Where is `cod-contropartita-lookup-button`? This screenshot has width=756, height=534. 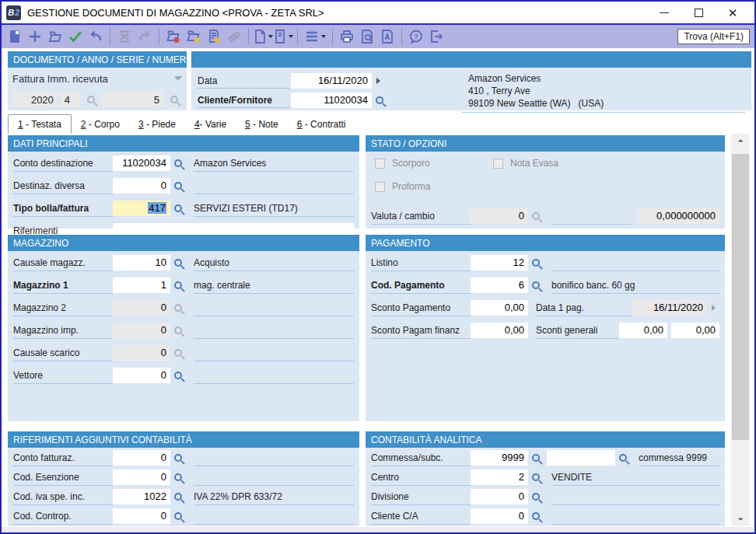
cod-contropartita-lookup-button is located at coordinates (178, 516).